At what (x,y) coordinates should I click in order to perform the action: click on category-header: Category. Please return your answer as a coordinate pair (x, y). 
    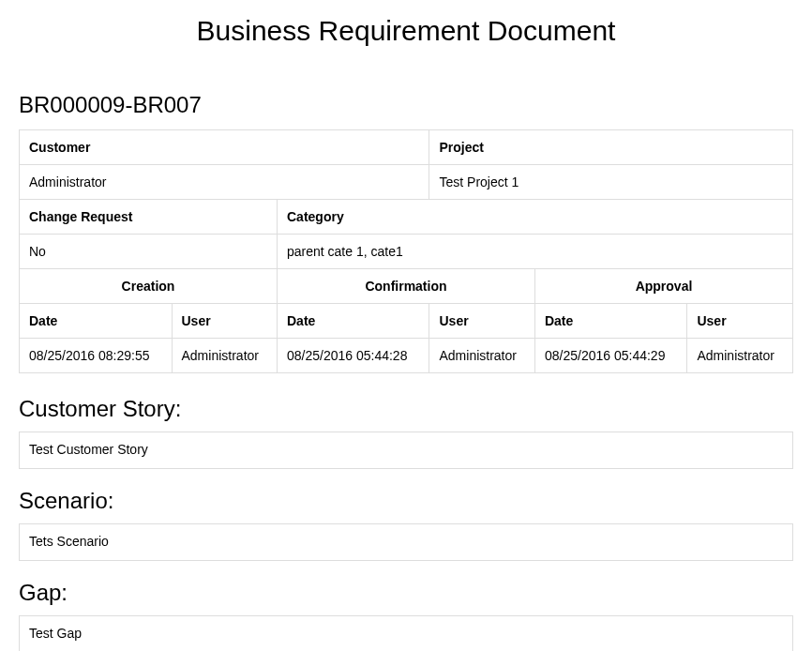
    Looking at the image, I should click on (534, 218).